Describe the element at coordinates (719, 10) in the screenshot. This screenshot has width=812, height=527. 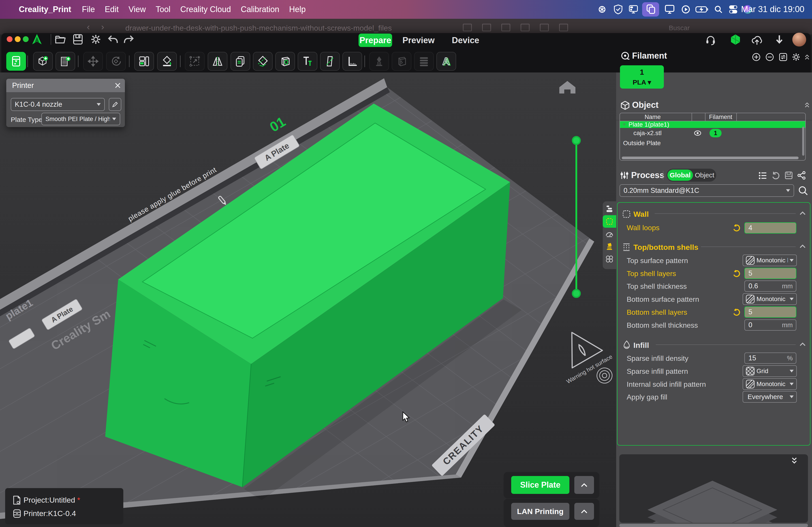
I see `spotlight-icon` at that location.